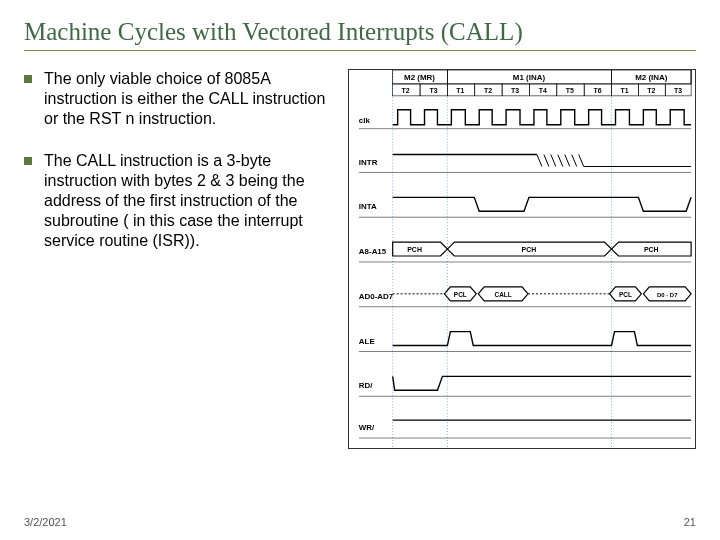 The image size is (720, 540). I want to click on list-item: The CALL instruction is a 3-byte instruc…, so click(179, 201).